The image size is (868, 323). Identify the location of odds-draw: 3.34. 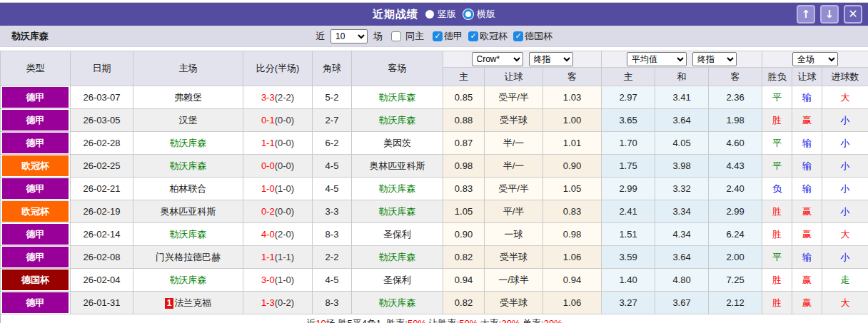
(682, 212).